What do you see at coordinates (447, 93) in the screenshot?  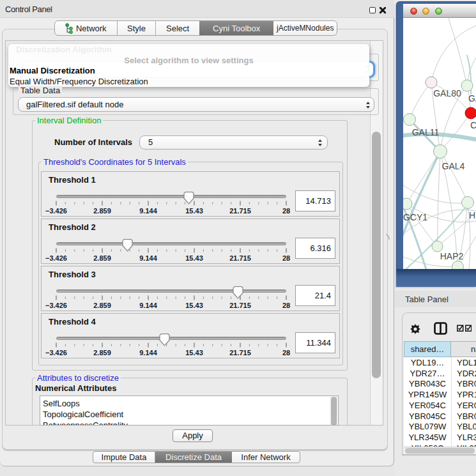 I see `svg-text: GAL80` at bounding box center [447, 93].